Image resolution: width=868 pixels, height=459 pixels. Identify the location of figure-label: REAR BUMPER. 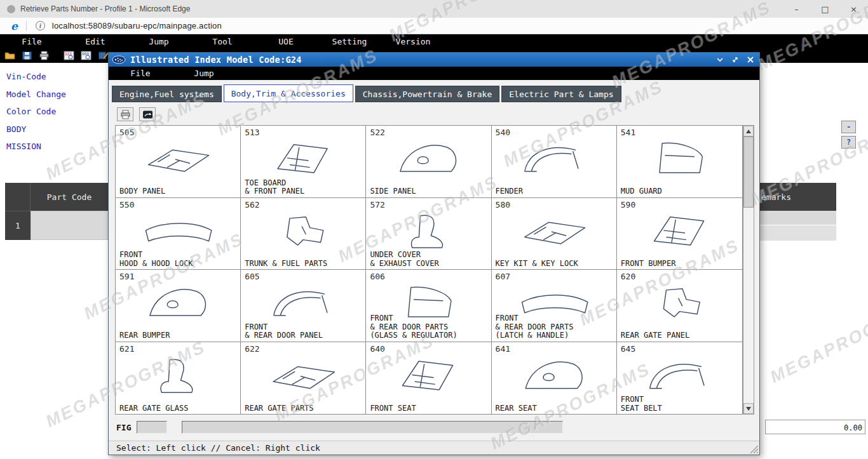
(145, 335).